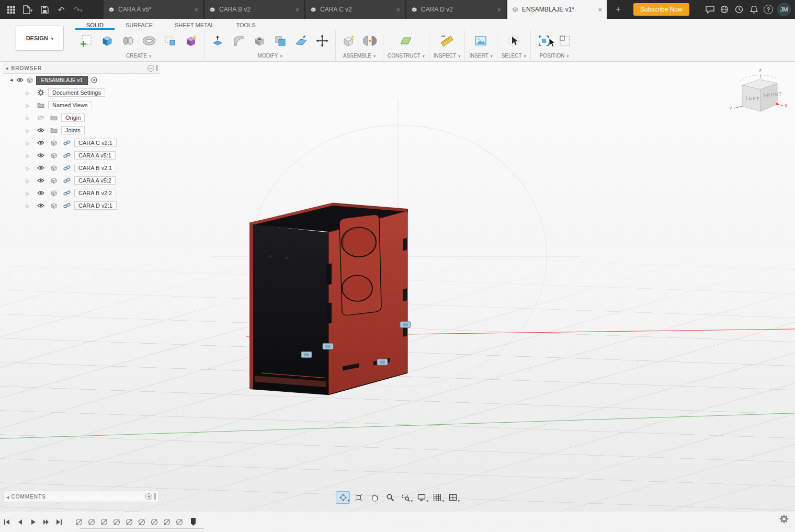  What do you see at coordinates (406, 497) in the screenshot?
I see `zoom-window-button` at bounding box center [406, 497].